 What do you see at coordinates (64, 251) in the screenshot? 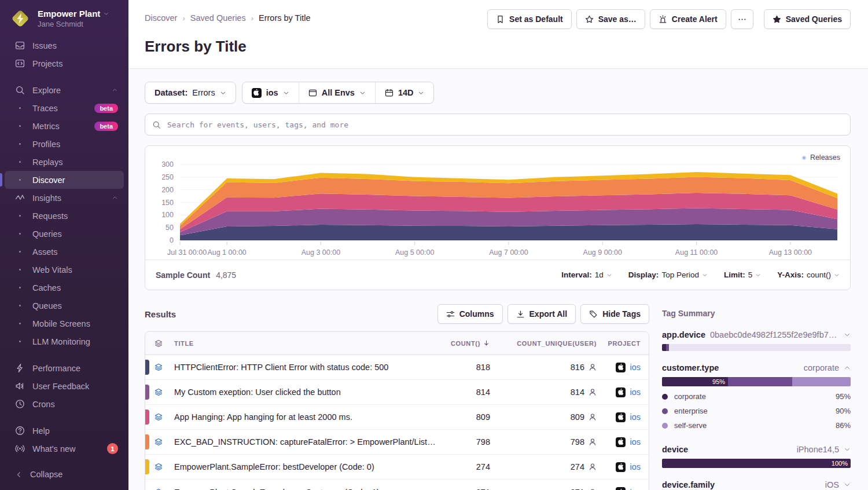
I see `sidebar-item-assets: Assets` at bounding box center [64, 251].